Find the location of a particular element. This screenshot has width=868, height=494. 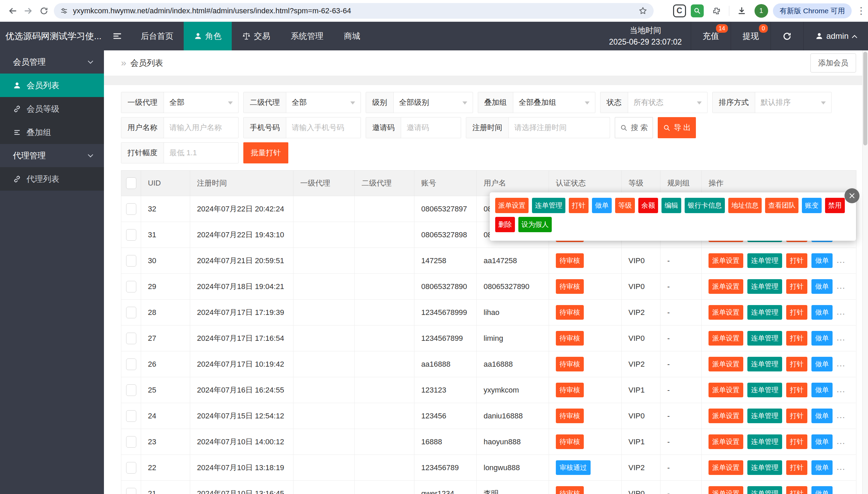

collapse-menu-icon is located at coordinates (117, 36).